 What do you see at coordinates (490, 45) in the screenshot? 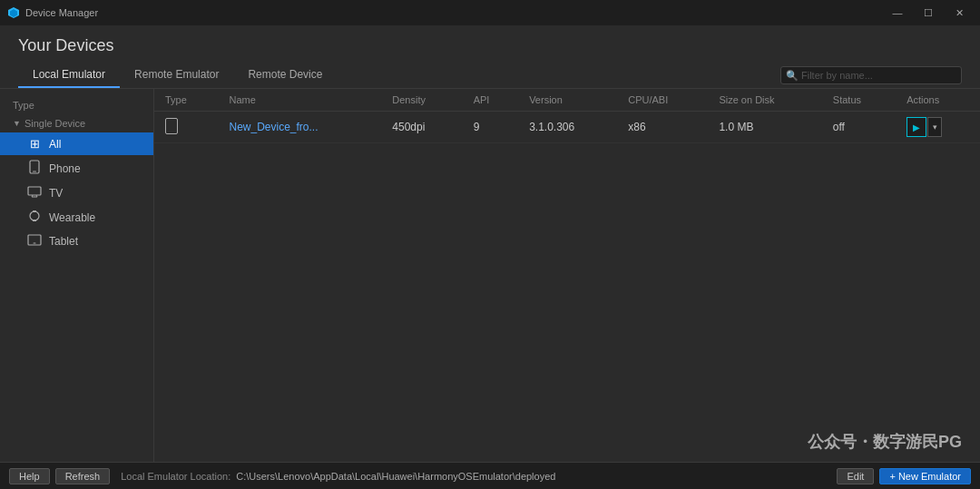
I see `page-title: Your Devices` at bounding box center [490, 45].